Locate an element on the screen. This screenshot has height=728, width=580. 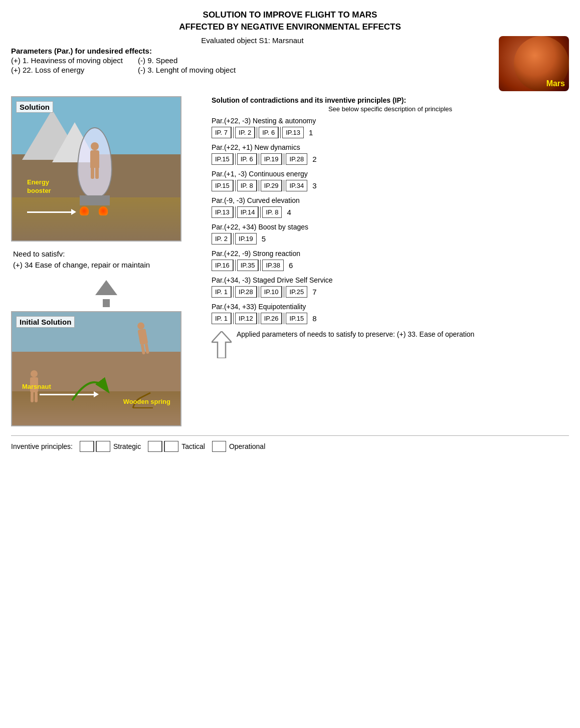
group-number: 4 is located at coordinates (289, 212).